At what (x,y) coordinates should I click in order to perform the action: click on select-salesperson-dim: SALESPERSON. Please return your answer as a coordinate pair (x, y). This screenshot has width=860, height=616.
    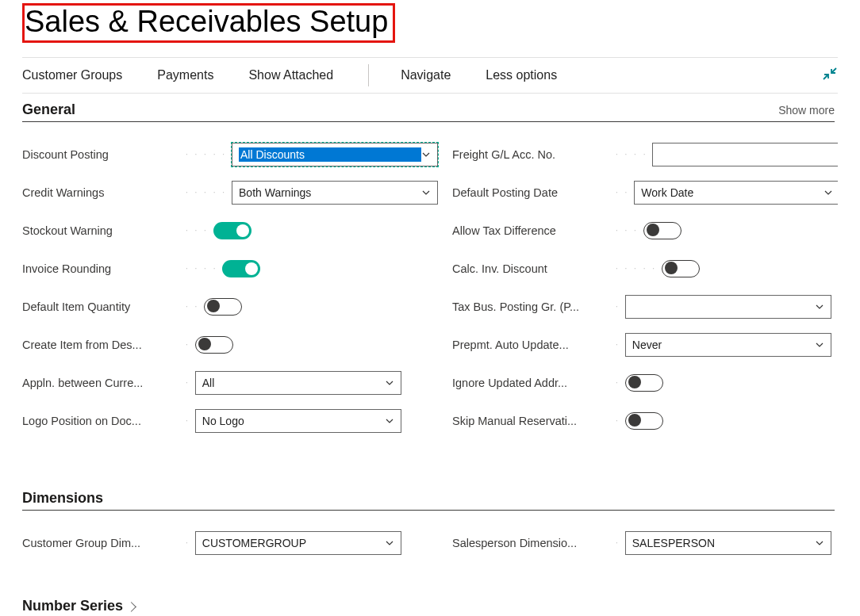
    Looking at the image, I should click on (728, 543).